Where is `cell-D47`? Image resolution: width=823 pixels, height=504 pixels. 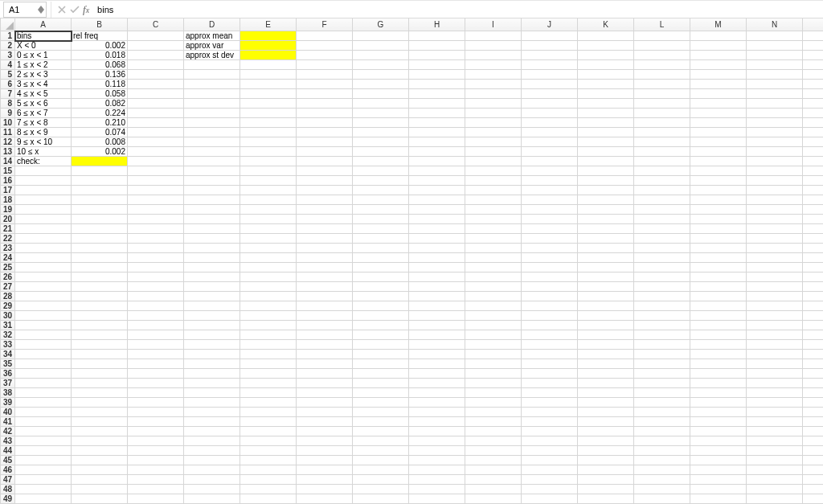
cell-D47 is located at coordinates (212, 480).